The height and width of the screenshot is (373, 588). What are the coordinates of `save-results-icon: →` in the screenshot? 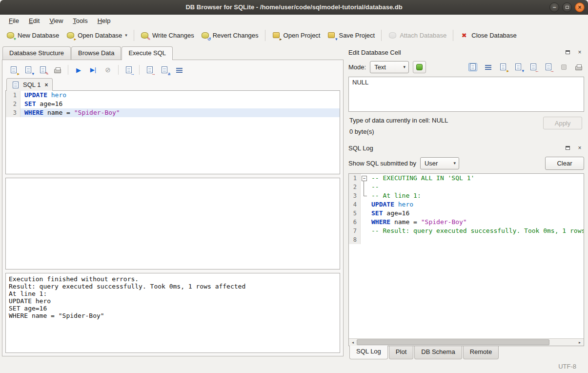 It's located at (150, 70).